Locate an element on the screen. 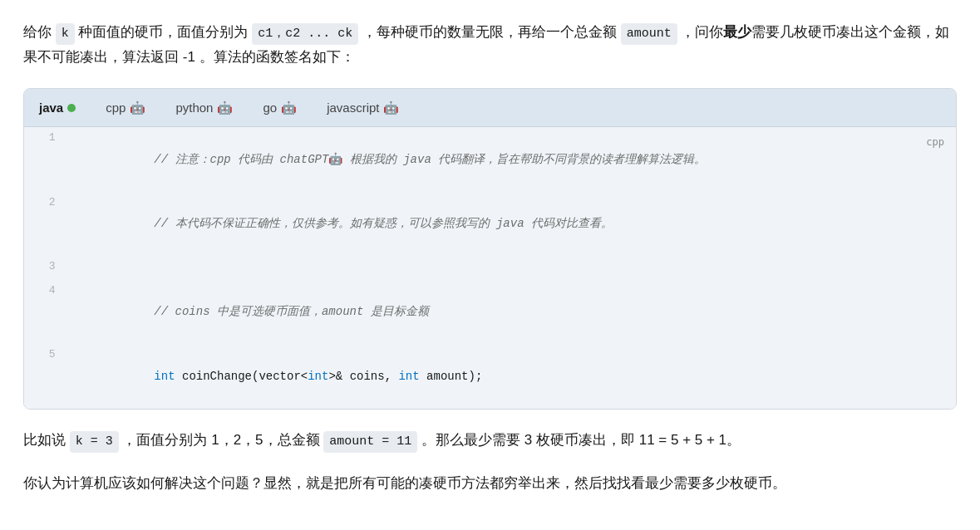 This screenshot has width=980, height=530. line-number-4: 4 is located at coordinates (46, 312).